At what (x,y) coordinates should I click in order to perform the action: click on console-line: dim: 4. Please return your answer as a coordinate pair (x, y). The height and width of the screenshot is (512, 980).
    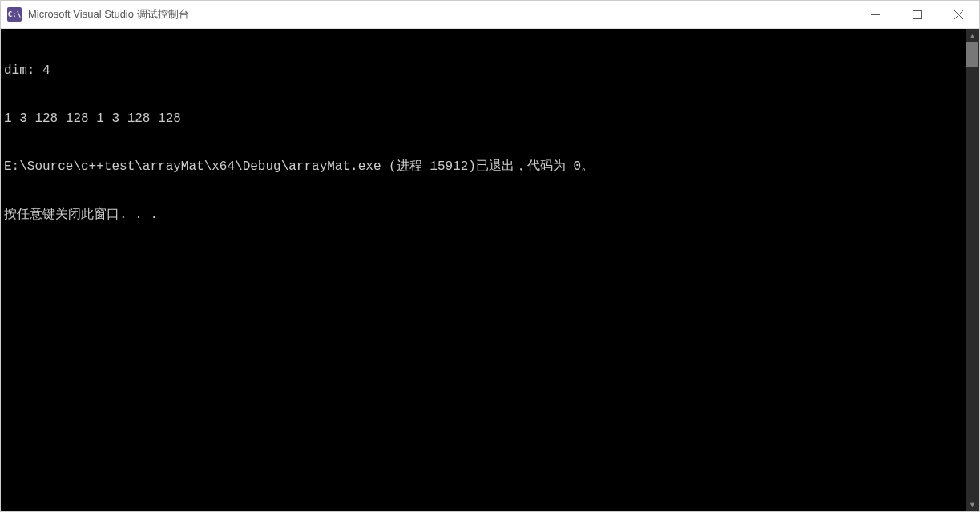
    Looking at the image, I should click on (483, 71).